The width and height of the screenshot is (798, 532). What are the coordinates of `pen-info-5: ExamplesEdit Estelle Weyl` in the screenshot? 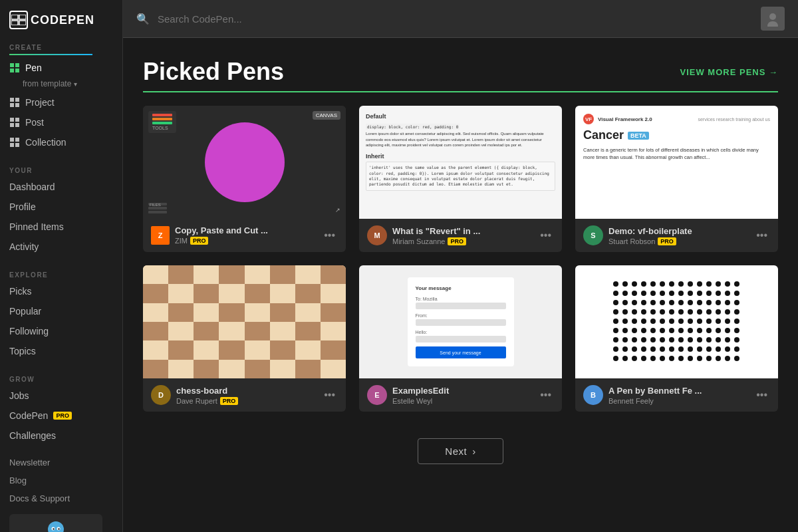 It's located at (462, 395).